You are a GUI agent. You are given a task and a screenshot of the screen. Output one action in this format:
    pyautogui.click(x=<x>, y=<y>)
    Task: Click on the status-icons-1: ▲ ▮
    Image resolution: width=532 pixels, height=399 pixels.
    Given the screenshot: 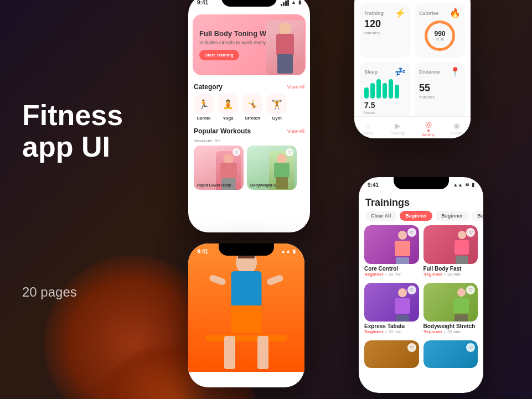 What is the action you would take?
    pyautogui.click(x=291, y=3)
    